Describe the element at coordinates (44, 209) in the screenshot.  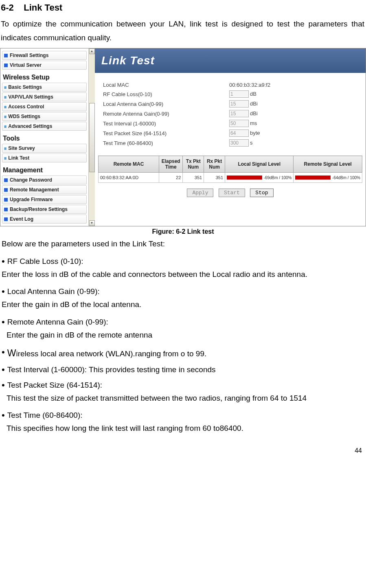
I see `sidebar-item: Backup/Restore Settings` at that location.